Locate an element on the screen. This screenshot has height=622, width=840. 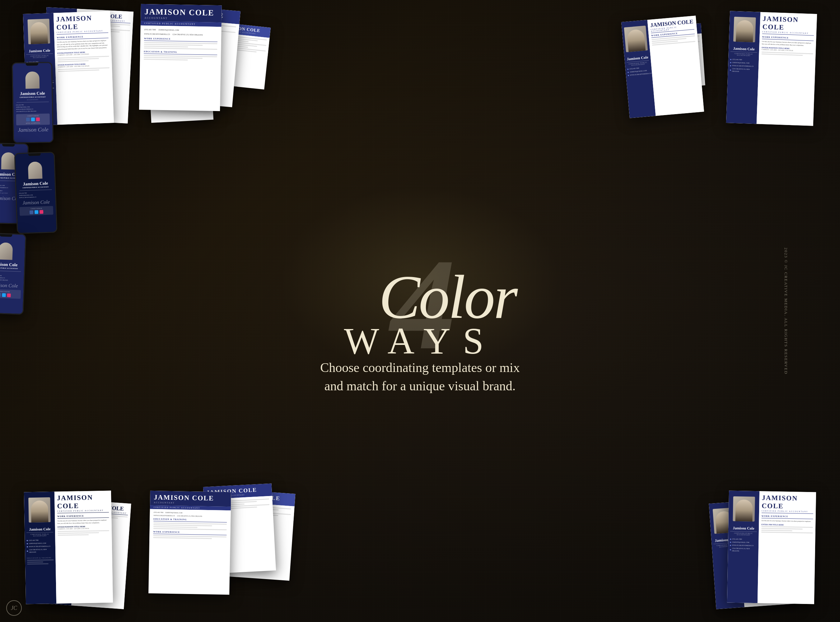
resume-card-top-center-main: JAMISON COLE ACCOUNTANT CERTIFIED PUBLIC… is located at coordinates (180, 58).